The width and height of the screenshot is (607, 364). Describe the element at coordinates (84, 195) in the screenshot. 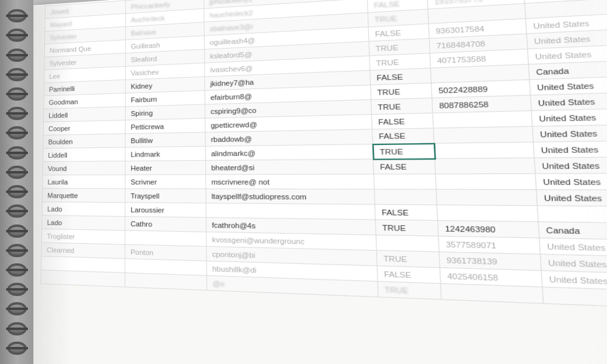

I see `cell-15-0: Marquette` at that location.